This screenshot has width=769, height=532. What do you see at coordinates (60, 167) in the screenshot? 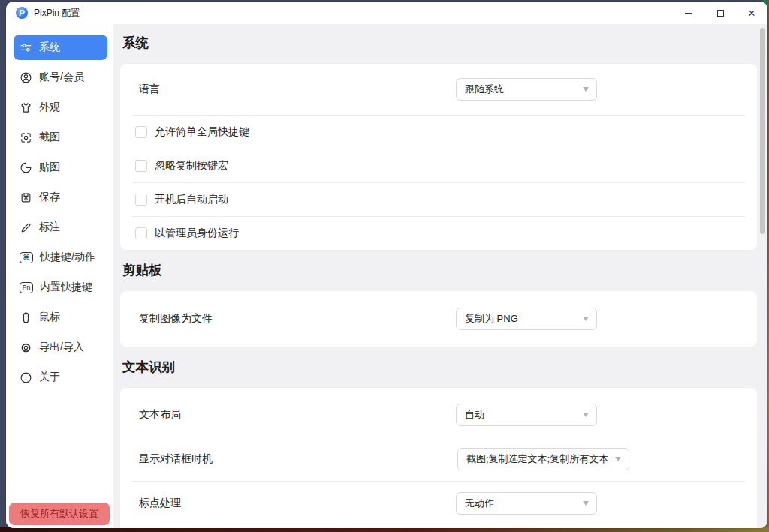
I see `sidebar-item-pin: 贴图` at bounding box center [60, 167].